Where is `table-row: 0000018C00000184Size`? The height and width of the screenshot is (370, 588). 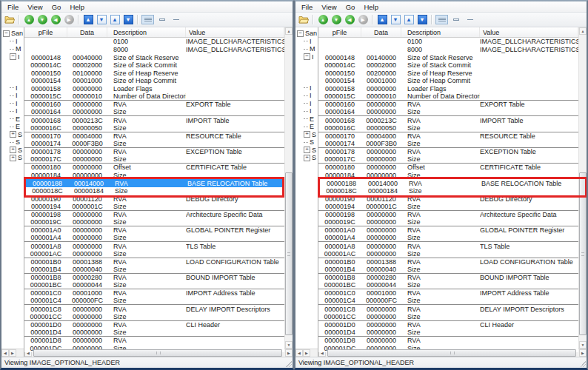 table-row: 0000018C00000184Size is located at coordinates (154, 191).